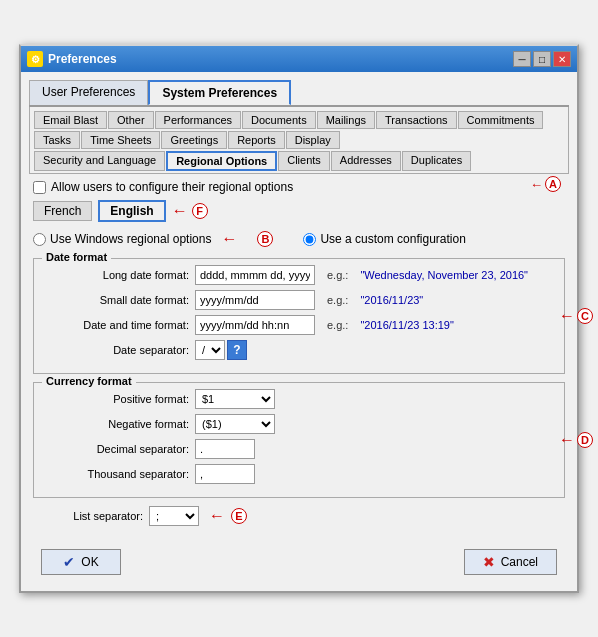 This screenshot has width=598, height=637. Describe the element at coordinates (299, 562) in the screenshot. I see `footer: ✔ OK ✖ Cancel` at that location.